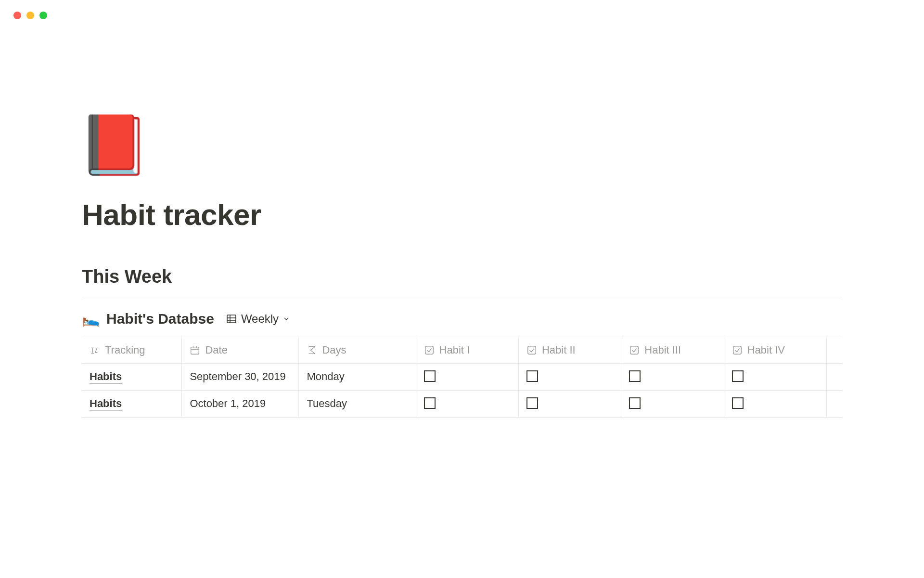 The width and height of the screenshot is (924, 578). Describe the element at coordinates (312, 350) in the screenshot. I see `formula-property-icon` at that location.